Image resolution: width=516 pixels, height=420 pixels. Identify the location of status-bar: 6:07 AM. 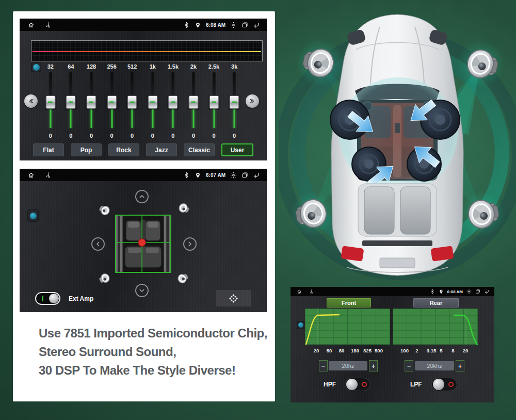
(143, 175).